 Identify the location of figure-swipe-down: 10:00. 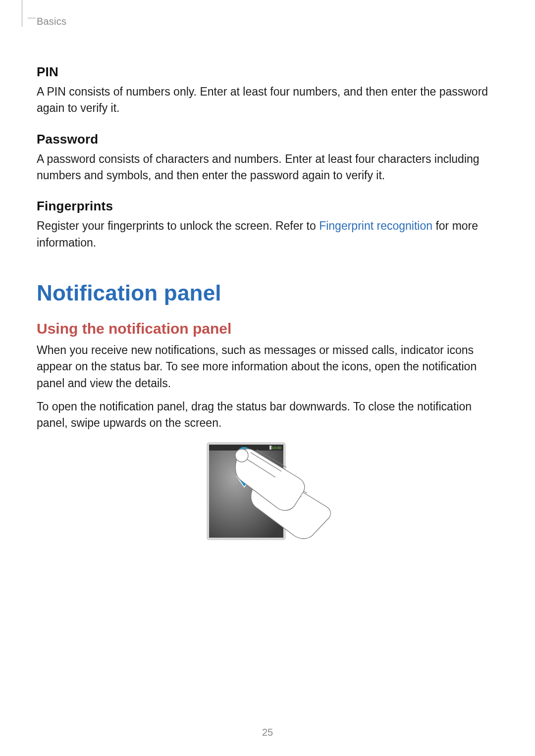
(268, 491).